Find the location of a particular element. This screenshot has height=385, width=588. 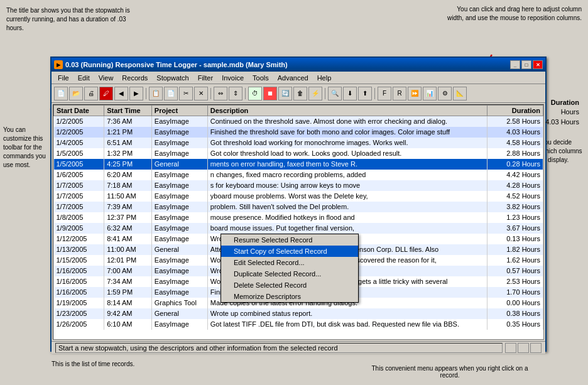

table-row: 1/4/20056:51 AMEasyImageGot threshold lo… is located at coordinates (299, 143).